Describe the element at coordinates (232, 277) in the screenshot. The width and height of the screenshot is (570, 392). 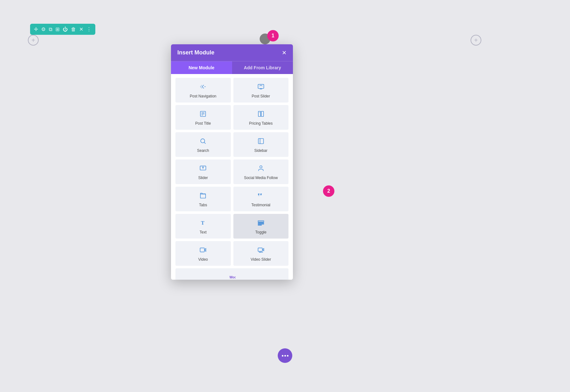
I see `svg-text: Woo` at that location.